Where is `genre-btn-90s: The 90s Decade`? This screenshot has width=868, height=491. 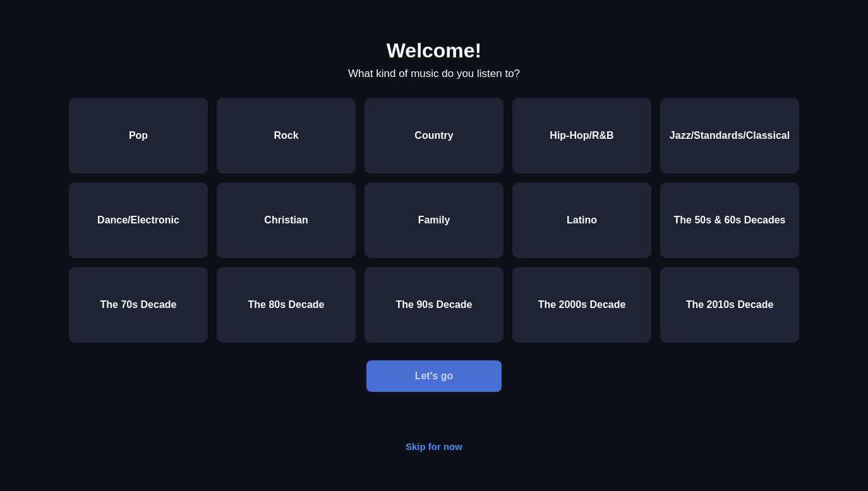 genre-btn-90s: The 90s Decade is located at coordinates (434, 305).